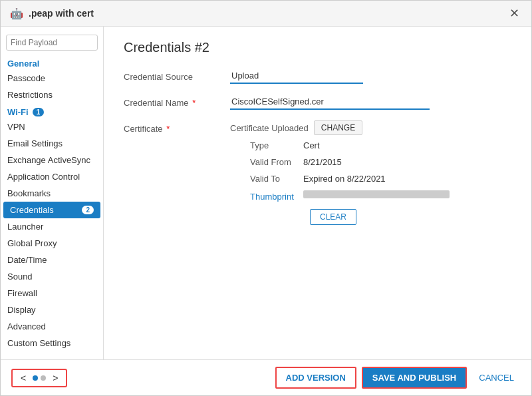  What do you see at coordinates (177, 75) in the screenshot?
I see `credential-source-label: Credential Source` at bounding box center [177, 75].